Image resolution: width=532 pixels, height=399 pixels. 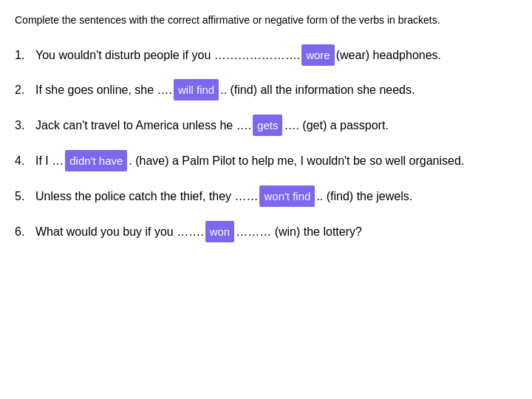 I want to click on list-item: 5.Unless the police catch the thief, the…, so click(x=266, y=197).